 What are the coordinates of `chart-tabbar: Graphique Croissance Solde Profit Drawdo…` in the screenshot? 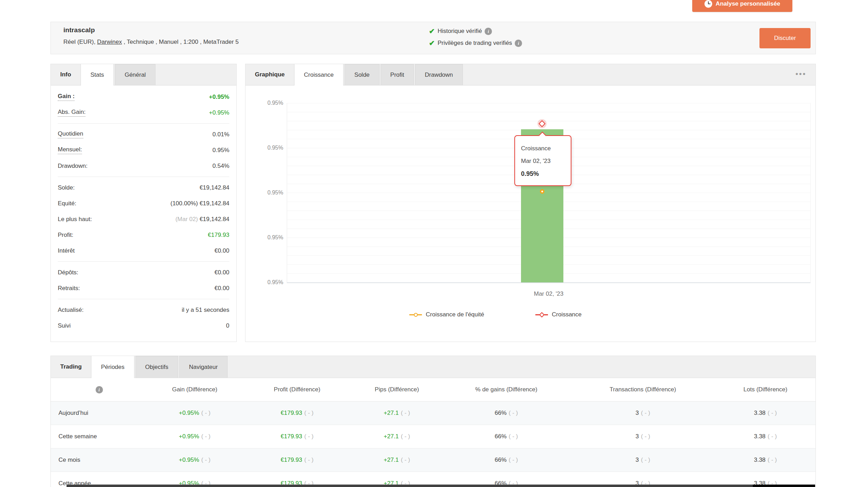 It's located at (530, 75).